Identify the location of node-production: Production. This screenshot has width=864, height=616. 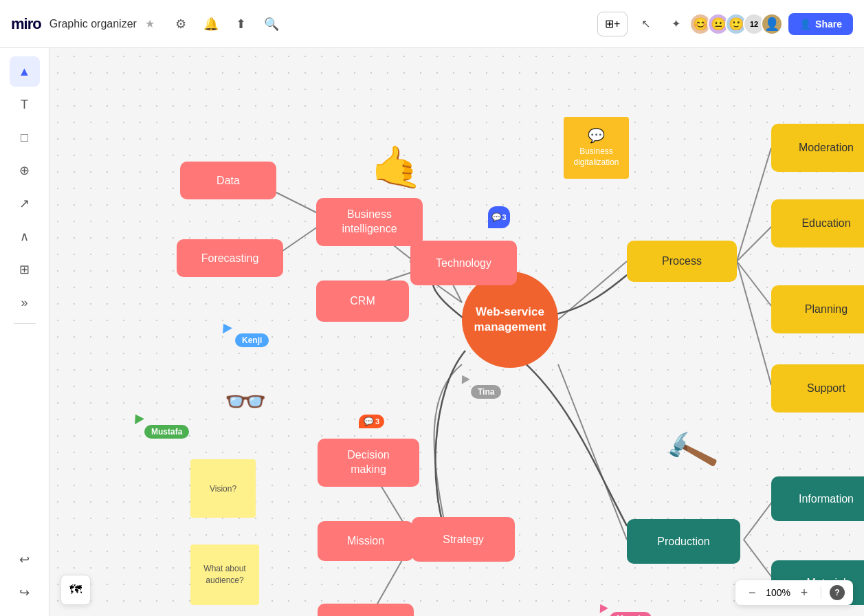
(683, 542).